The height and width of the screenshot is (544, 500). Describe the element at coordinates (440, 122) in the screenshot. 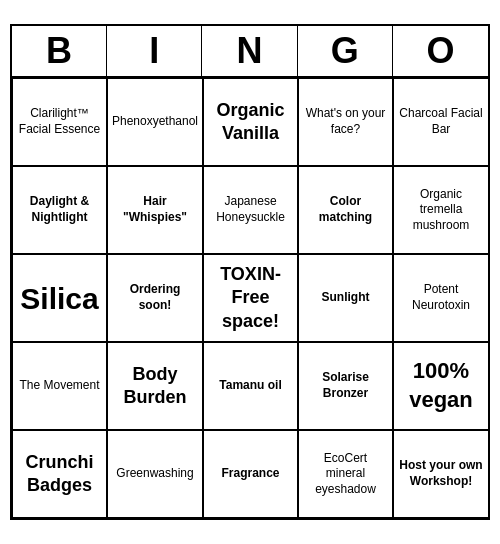

I see `bingo-cell-4: Charcoal Facial Bar` at that location.